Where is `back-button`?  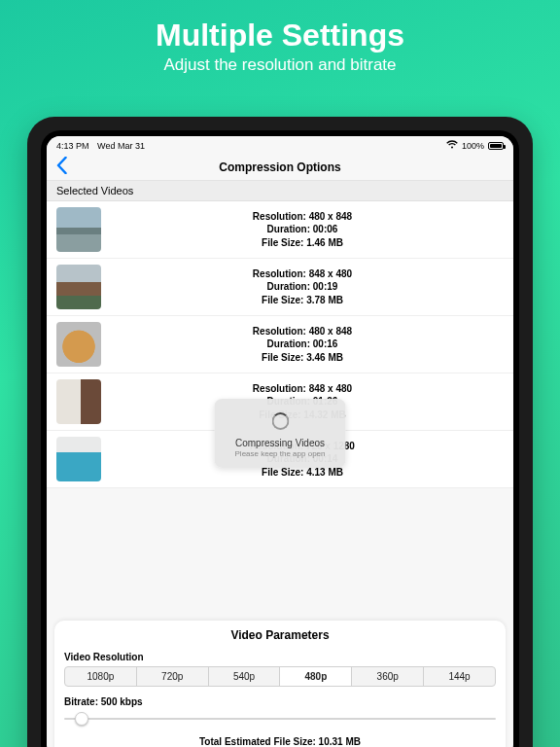 back-button is located at coordinates (62, 167).